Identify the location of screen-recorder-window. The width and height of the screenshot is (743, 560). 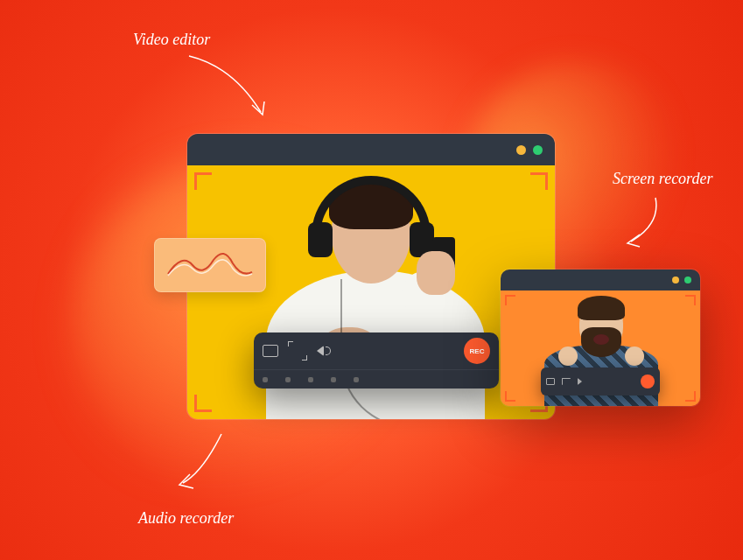
(600, 338).